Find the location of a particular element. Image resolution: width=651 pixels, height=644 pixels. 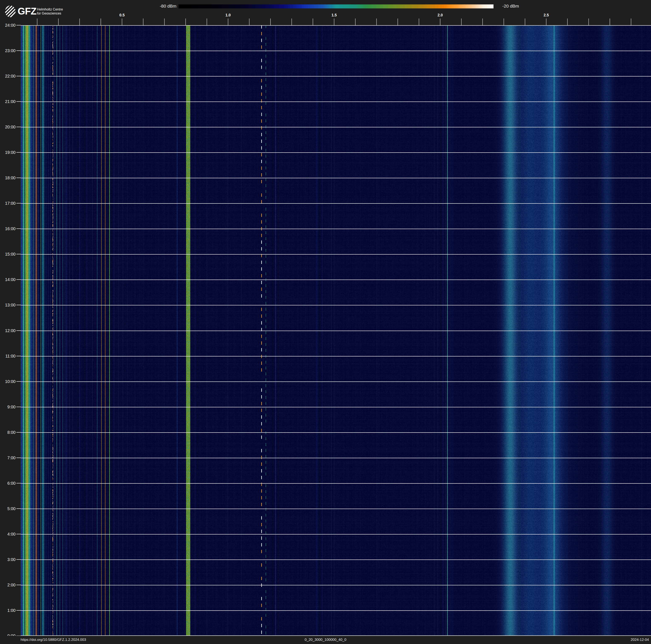

y-axis-label: 16:00 is located at coordinates (8, 229).